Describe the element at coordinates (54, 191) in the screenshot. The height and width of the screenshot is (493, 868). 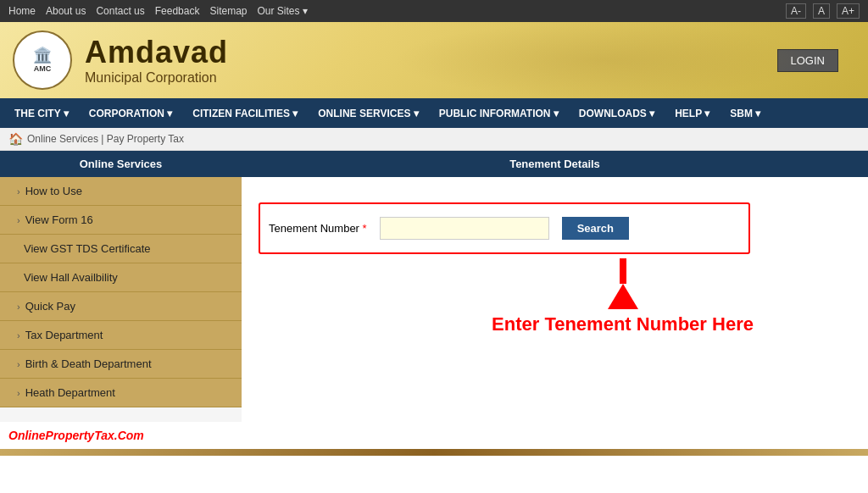
I see `sidebar-label-how-to-use: How to Use` at that location.